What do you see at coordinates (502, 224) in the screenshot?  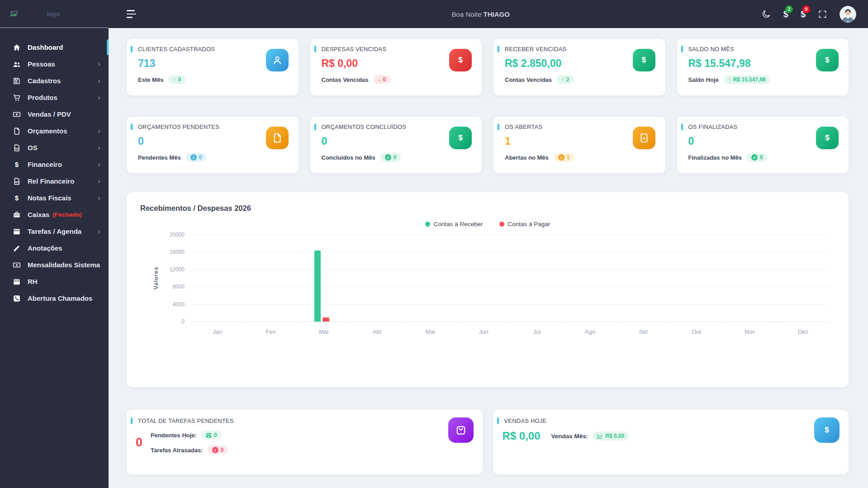 I see `legend-dot` at bounding box center [502, 224].